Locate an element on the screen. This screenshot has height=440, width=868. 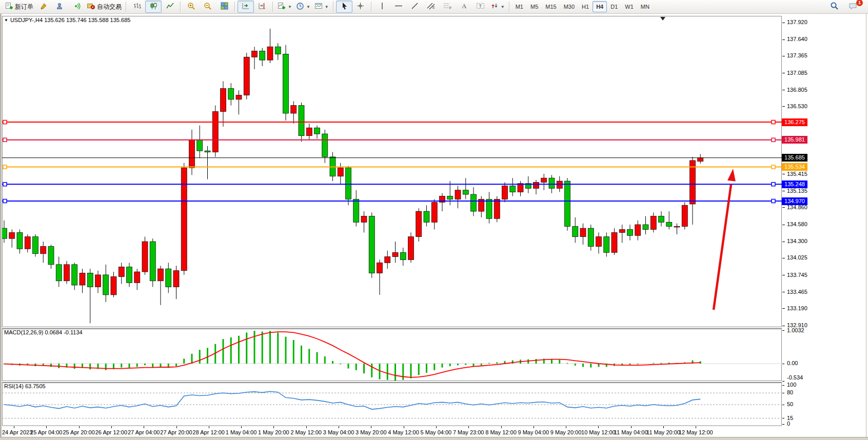
timeframe-button-W1: W1 is located at coordinates (629, 7).